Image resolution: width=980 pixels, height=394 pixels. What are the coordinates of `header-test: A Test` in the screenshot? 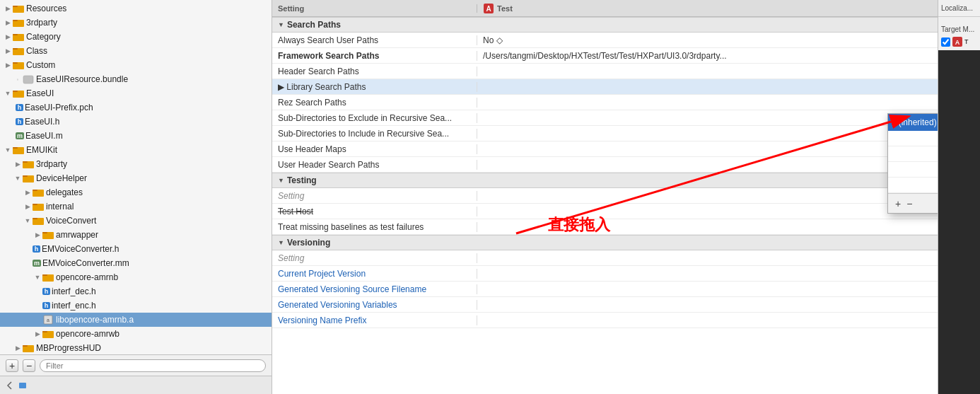 It's located at (498, 8).